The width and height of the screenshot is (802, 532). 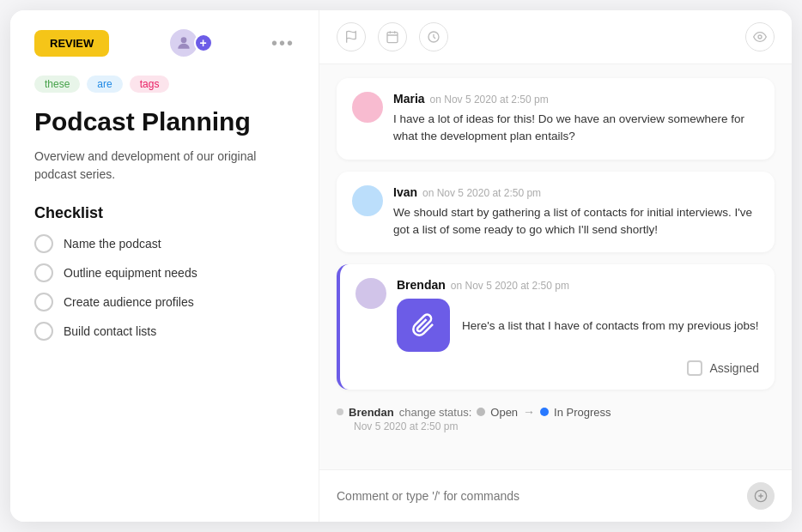 What do you see at coordinates (105, 84) in the screenshot?
I see `tag-are: are` at bounding box center [105, 84].